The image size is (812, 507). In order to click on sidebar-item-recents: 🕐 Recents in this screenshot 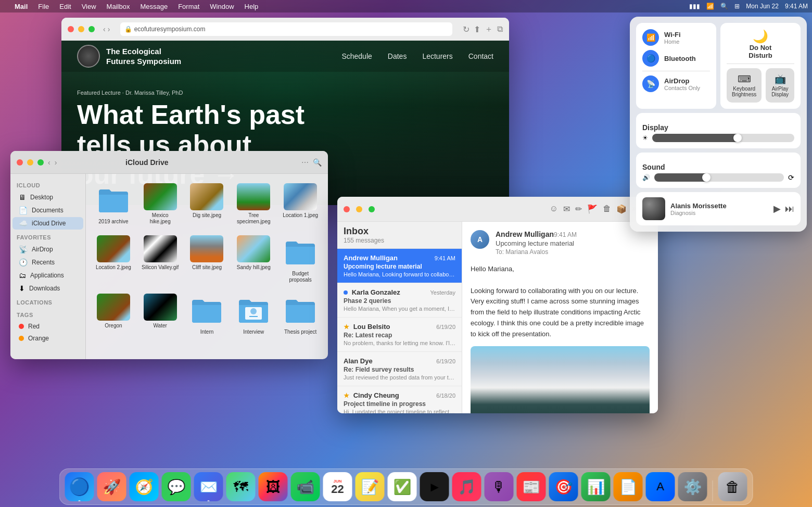, I will do `click(48, 262)`.